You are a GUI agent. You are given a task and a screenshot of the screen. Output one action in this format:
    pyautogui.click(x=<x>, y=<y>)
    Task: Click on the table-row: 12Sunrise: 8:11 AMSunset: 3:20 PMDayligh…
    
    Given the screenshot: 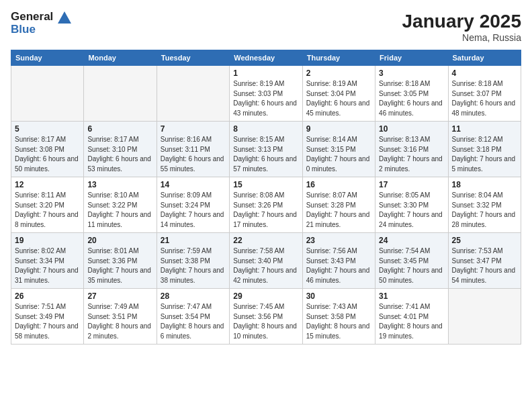 What is the action you would take?
    pyautogui.click(x=48, y=205)
    